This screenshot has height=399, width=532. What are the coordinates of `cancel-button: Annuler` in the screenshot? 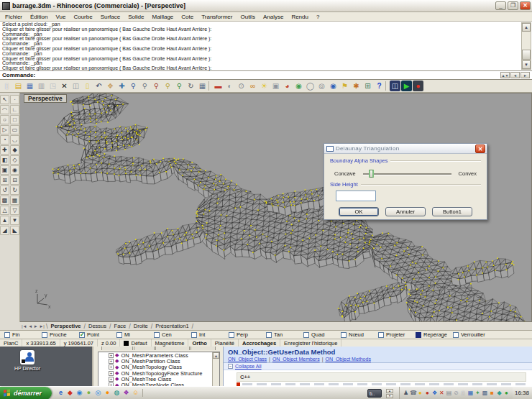 It's located at (405, 211).